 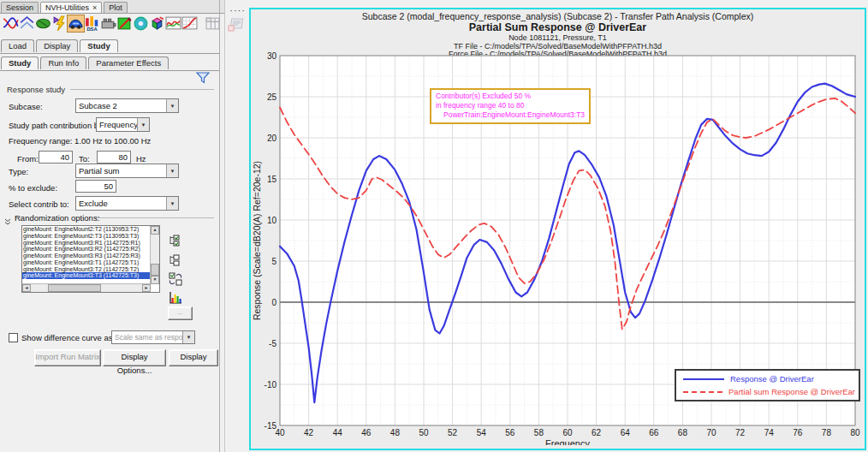 I want to click on y-tick-label: 25, so click(x=272, y=98).